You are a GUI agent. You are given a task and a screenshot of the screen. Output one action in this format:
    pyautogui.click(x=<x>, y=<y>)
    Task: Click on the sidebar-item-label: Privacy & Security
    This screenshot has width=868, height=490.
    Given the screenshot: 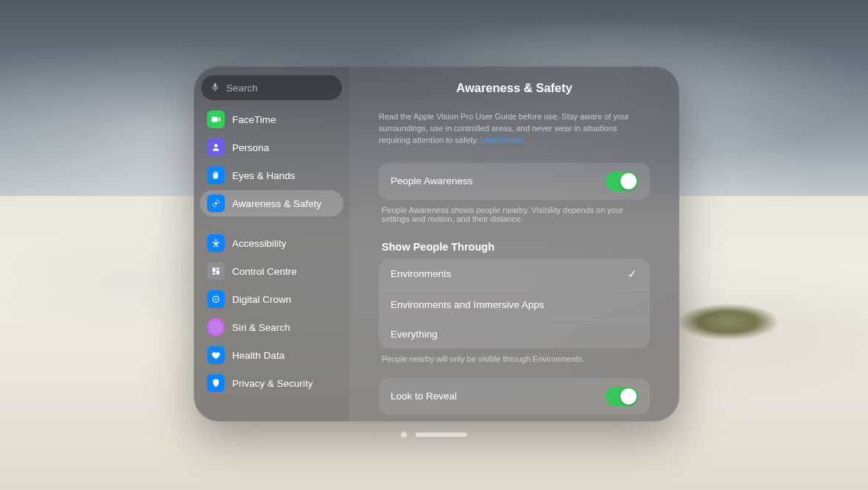 What is the action you would take?
    pyautogui.click(x=273, y=383)
    